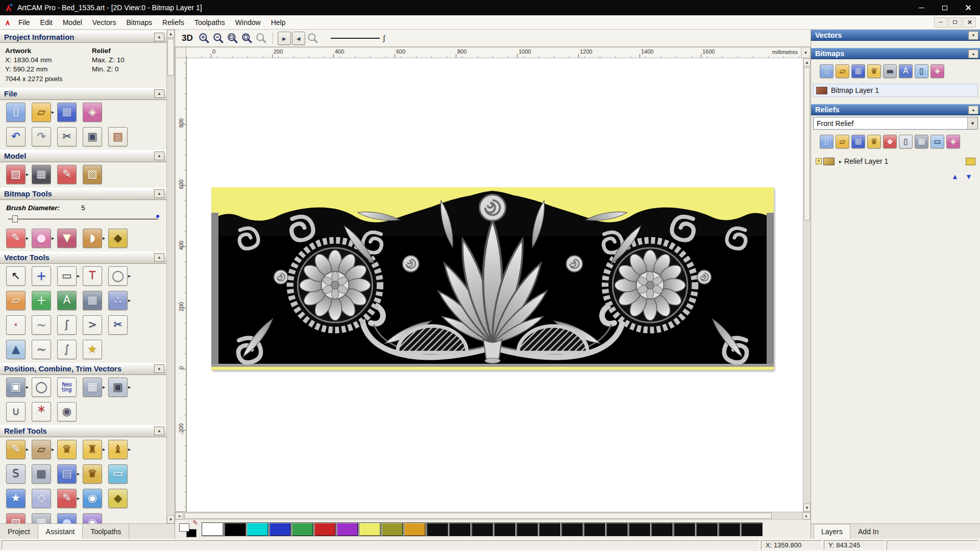 Image resolution: width=980 pixels, height=551 pixels. I want to click on canvas-vscroll-thumb, so click(807, 144).